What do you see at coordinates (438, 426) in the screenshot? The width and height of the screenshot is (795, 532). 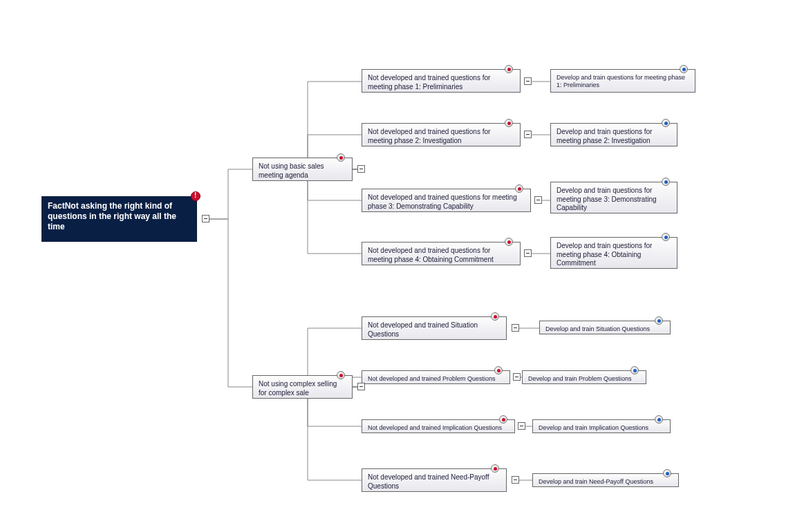 I see `child-node: Not developed and trained Implication Qu…` at bounding box center [438, 426].